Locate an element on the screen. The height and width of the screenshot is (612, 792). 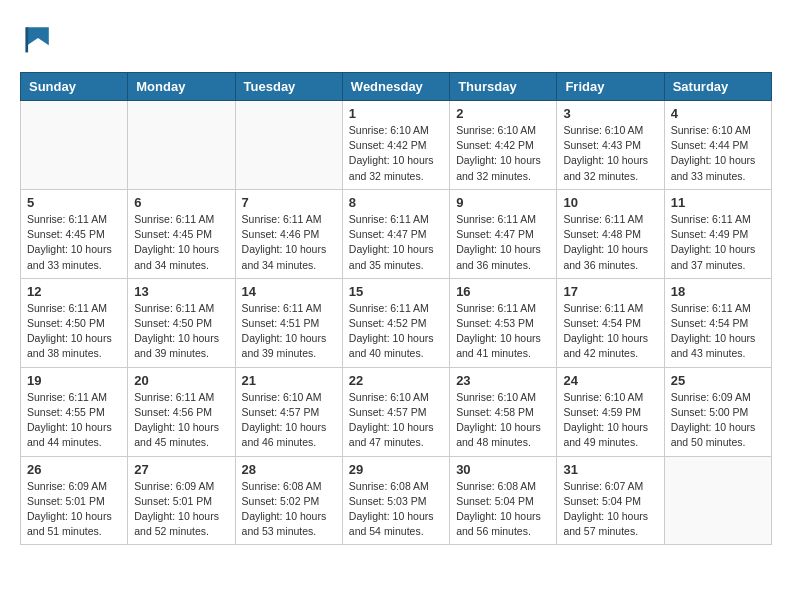
col-header-saturday: Saturday is located at coordinates (718, 87).